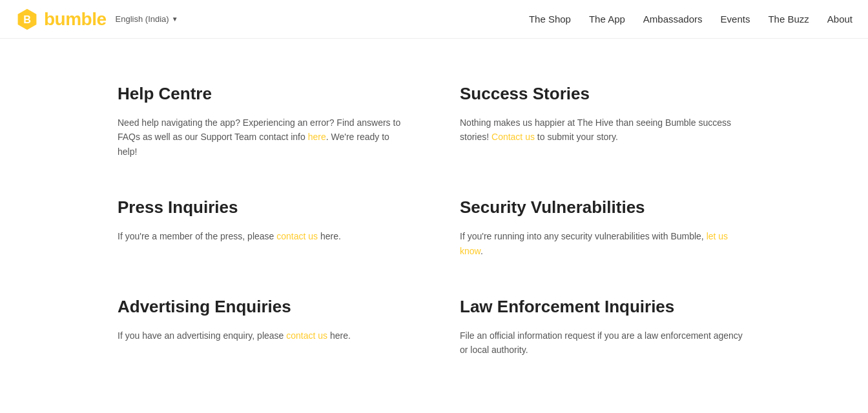 The height and width of the screenshot is (413, 868). Describe the element at coordinates (605, 327) in the screenshot. I see `card-law-enforcement: Law Enforcement Inquiries File an offici…` at that location.